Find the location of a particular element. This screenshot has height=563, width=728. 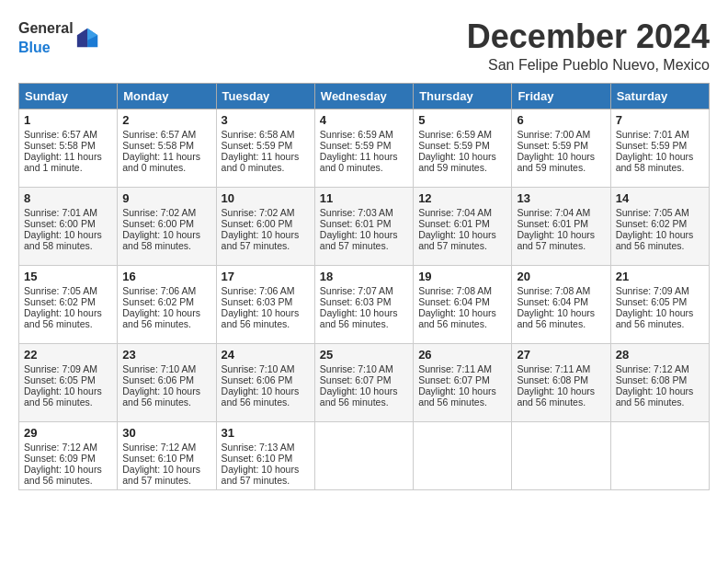

sunset-text: Sunset: 6:09 PM is located at coordinates (68, 458).